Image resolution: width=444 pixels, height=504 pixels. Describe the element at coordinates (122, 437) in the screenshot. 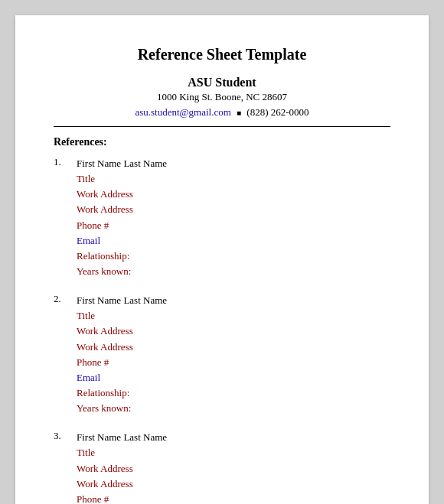

I see `ref-3-name: First Name Last Name` at that location.